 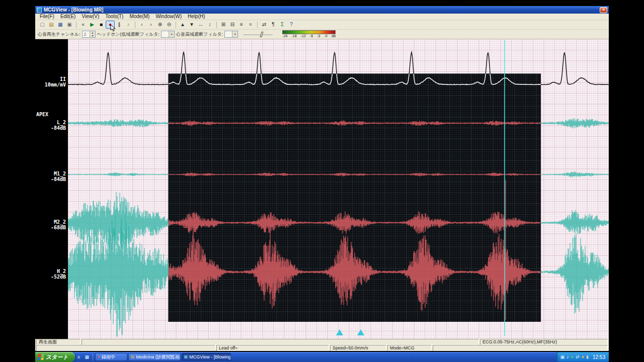 I want to click on db-tick: -0, so click(x=326, y=36).